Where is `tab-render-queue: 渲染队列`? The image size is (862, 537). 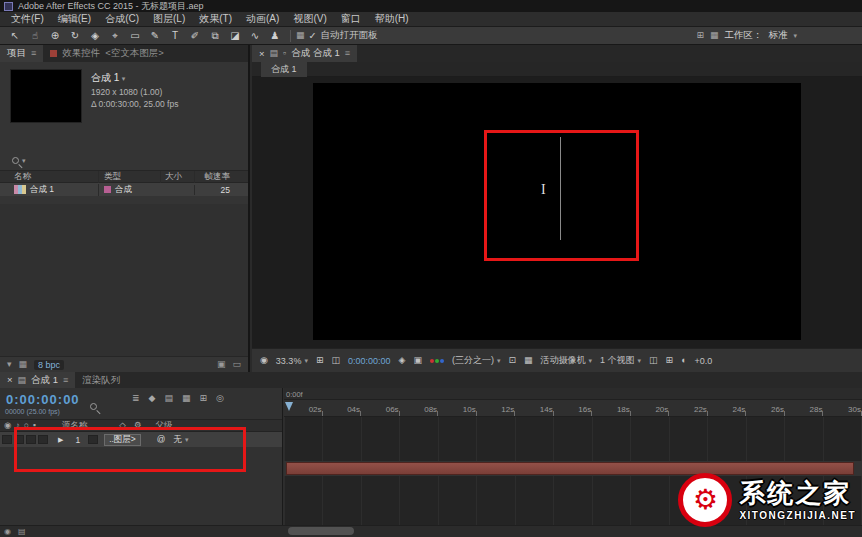 tab-render-queue: 渲染队列 is located at coordinates (101, 380).